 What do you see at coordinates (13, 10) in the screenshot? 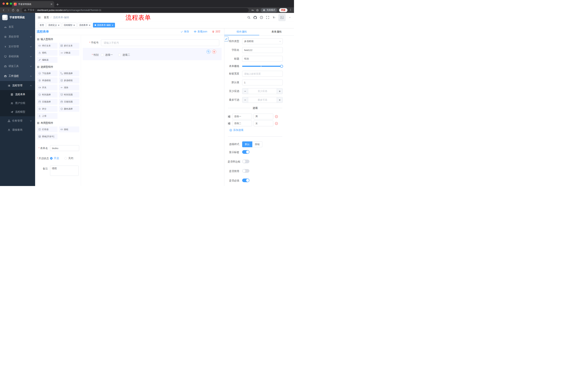
I see `reload-icon` at bounding box center [13, 10].